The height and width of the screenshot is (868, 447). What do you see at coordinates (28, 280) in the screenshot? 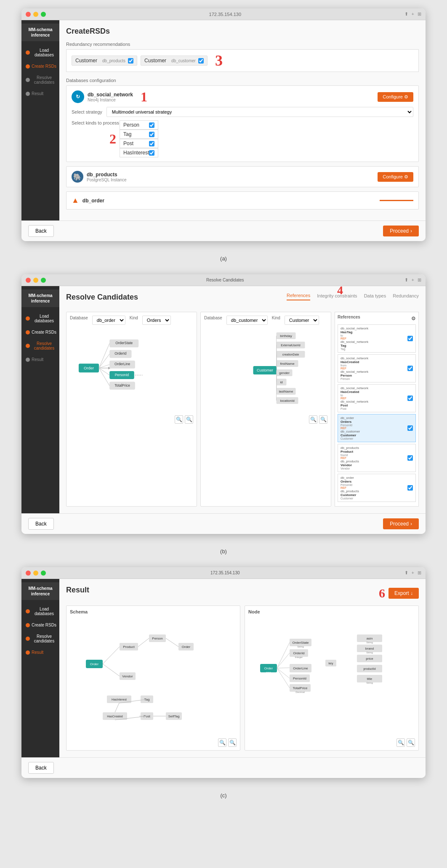
I see `close-dot-b` at bounding box center [28, 280].